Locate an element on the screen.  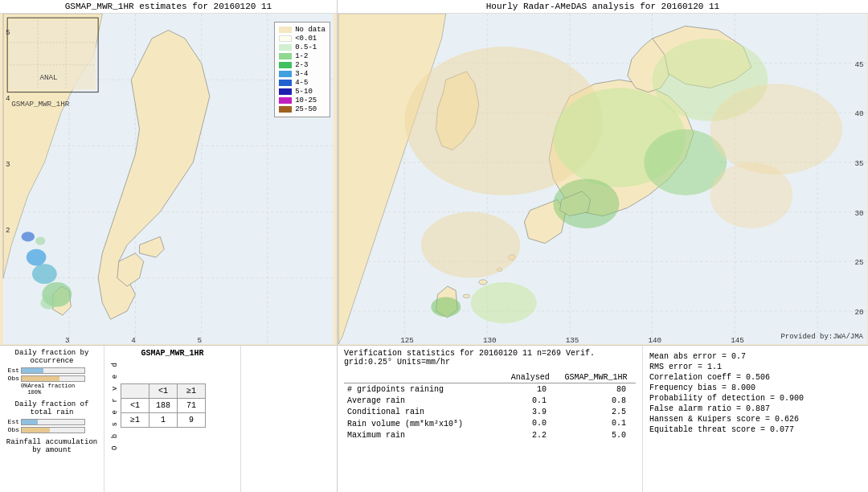
verif-row-val2-1: 0.8 is located at coordinates (596, 400).